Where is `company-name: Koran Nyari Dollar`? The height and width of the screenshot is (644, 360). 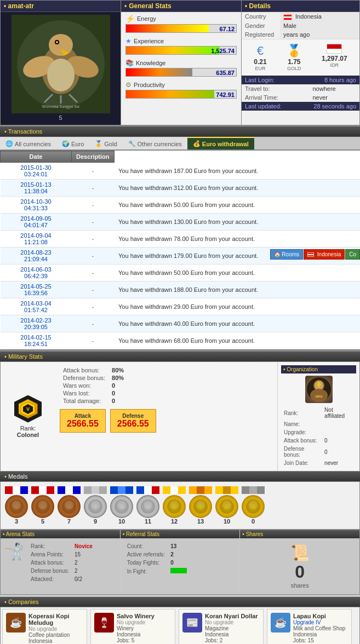
company-name: Koran Nyari Dollar is located at coordinates (232, 616).